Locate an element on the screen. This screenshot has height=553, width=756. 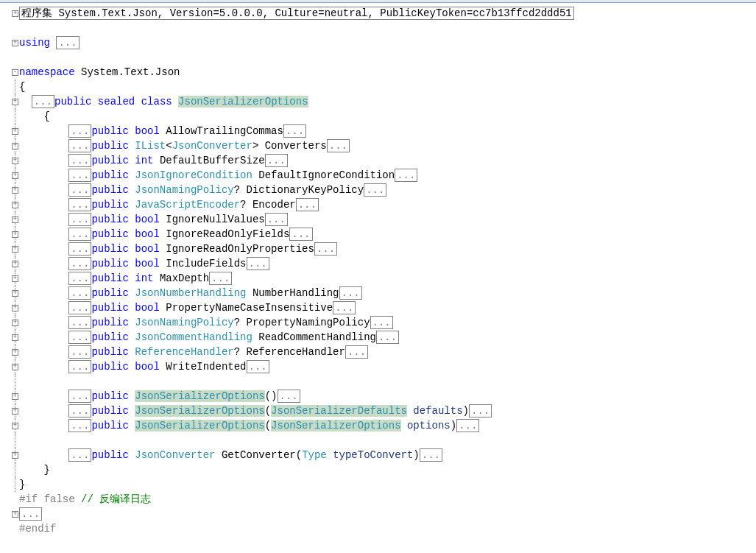
code-line: + ...public JsonIgnoreCondition DefaultI… is located at coordinates (378, 175).